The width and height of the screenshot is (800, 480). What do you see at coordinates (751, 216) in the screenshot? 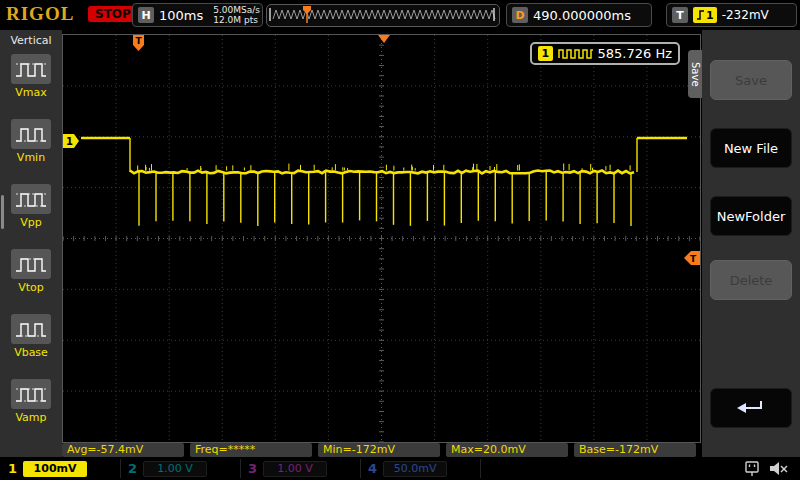
I see `new-folder-button: NewFolder` at bounding box center [751, 216].